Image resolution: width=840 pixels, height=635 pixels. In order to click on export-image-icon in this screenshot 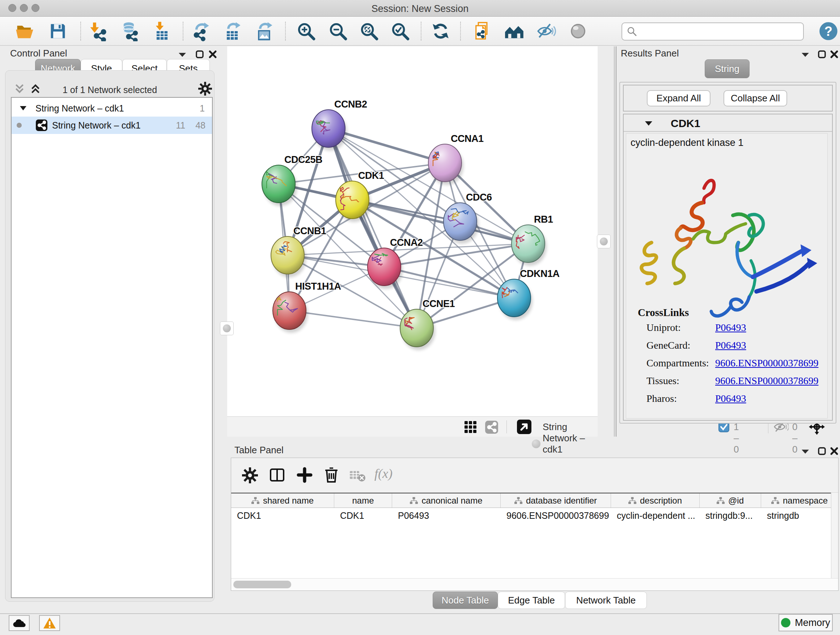, I will do `click(264, 31)`.